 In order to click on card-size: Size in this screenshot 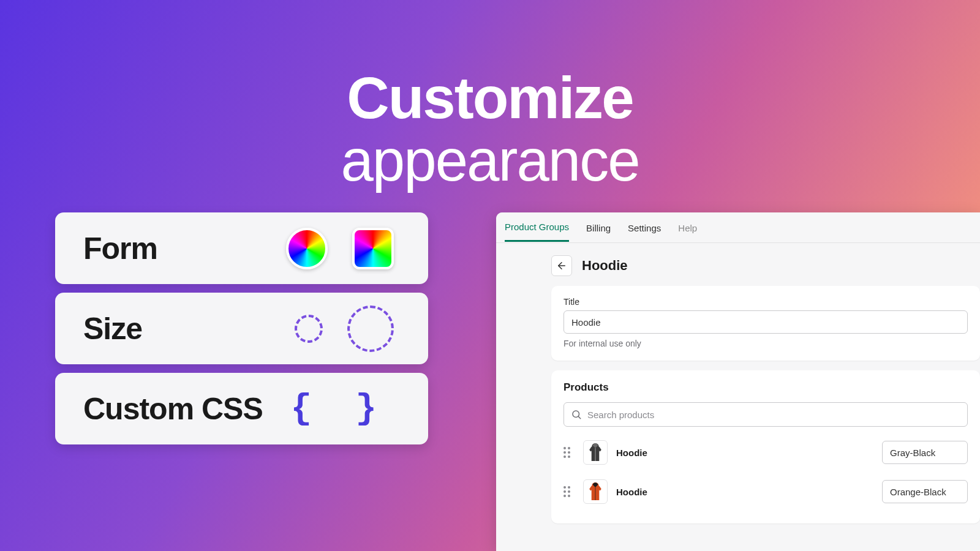, I will do `click(241, 328)`.